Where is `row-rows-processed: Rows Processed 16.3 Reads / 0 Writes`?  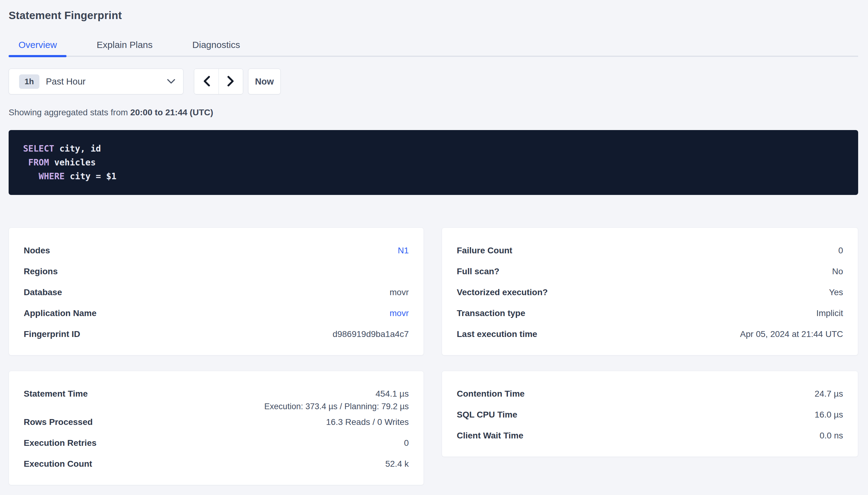 row-rows-processed: Rows Processed 16.3 Reads / 0 Writes is located at coordinates (216, 422).